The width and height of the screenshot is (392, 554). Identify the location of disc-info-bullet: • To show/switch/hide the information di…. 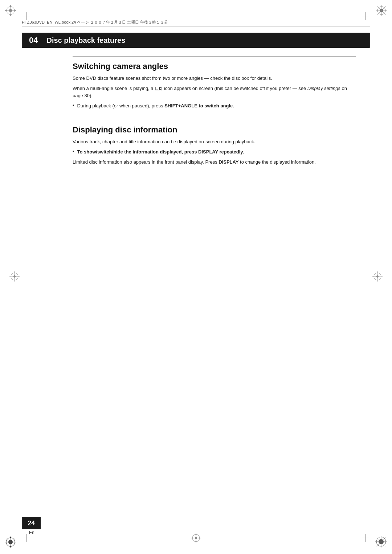
(214, 152).